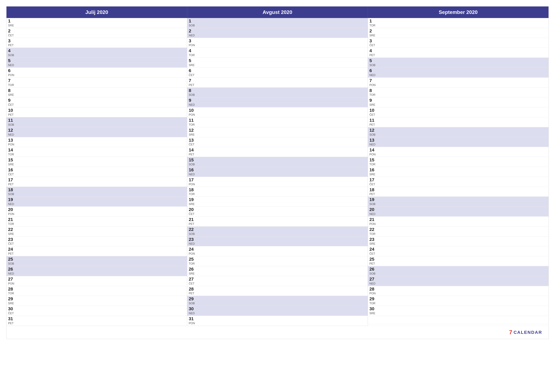  What do you see at coordinates (97, 112) in the screenshot?
I see `day-row: 10PET` at bounding box center [97, 112].